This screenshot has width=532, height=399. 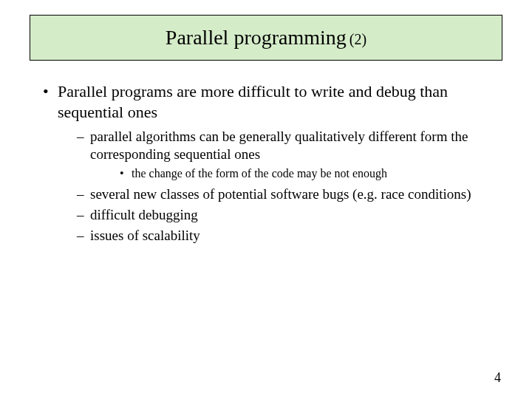 What do you see at coordinates (144, 214) in the screenshot?
I see `sub-bullet-text: difficult debugging` at bounding box center [144, 214].